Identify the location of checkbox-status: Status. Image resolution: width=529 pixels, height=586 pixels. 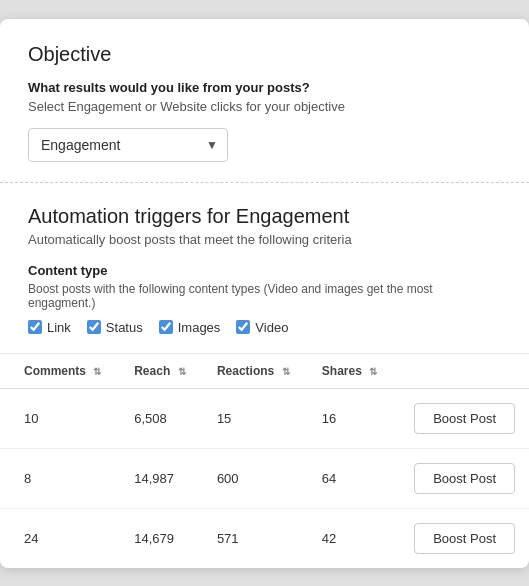
(115, 328).